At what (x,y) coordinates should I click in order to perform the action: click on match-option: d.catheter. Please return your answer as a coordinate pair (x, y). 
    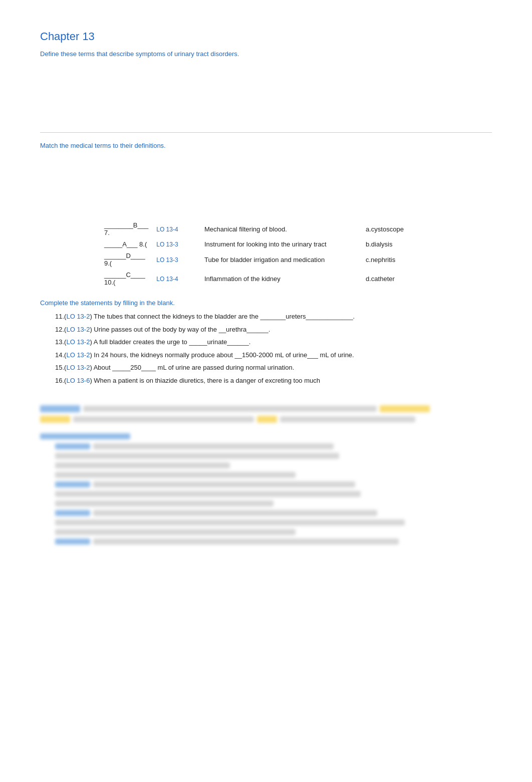
    Looking at the image, I should click on (381, 279).